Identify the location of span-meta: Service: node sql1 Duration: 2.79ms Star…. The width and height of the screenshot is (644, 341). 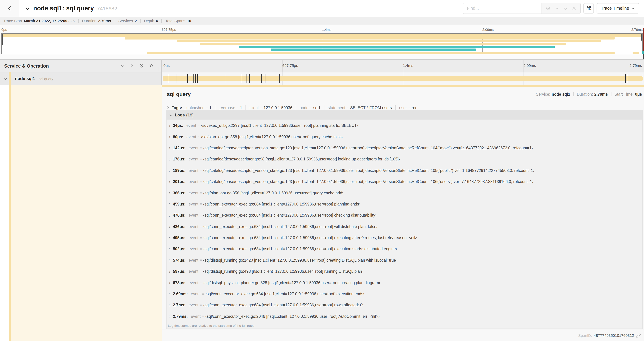
(589, 94).